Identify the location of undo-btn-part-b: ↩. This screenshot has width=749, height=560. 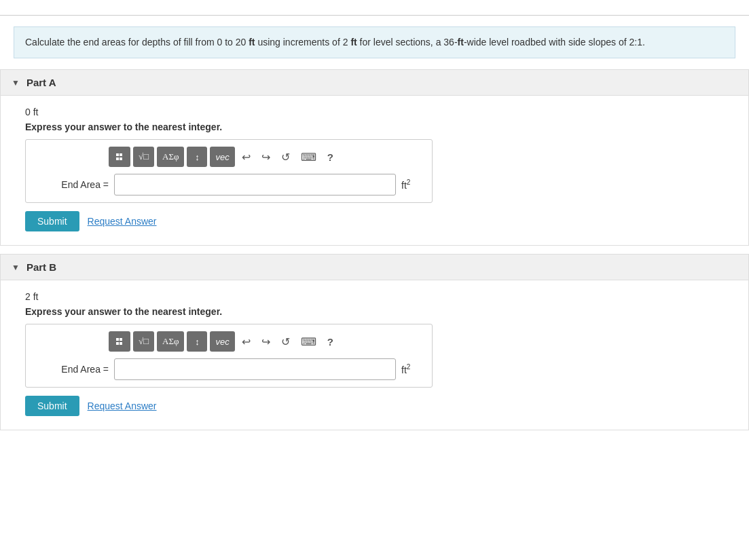
(246, 342).